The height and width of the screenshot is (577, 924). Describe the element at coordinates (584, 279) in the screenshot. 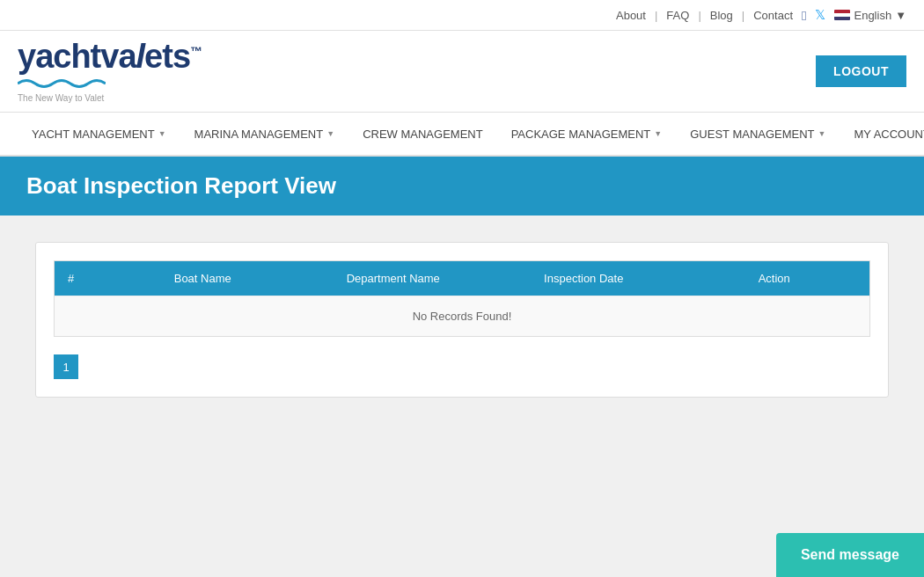

I see `col-inspection-date: Inspection Date` at that location.